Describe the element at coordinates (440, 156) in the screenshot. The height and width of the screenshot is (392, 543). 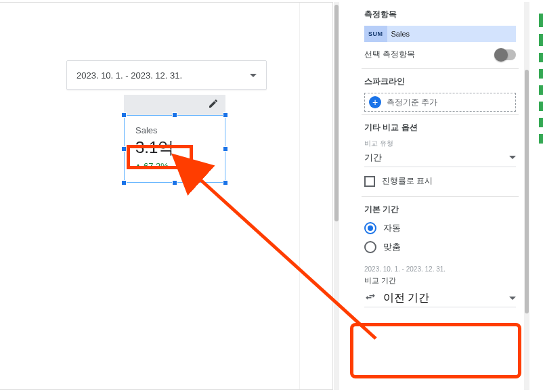
I see `section-other-compare: 기타 비교 옵션 비교 유형 기간 진행률로 표시` at that location.